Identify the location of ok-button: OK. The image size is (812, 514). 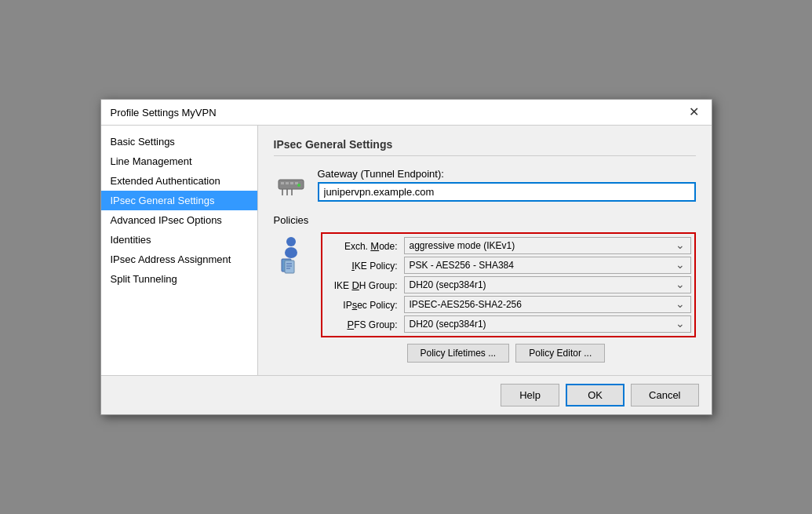
(595, 396).